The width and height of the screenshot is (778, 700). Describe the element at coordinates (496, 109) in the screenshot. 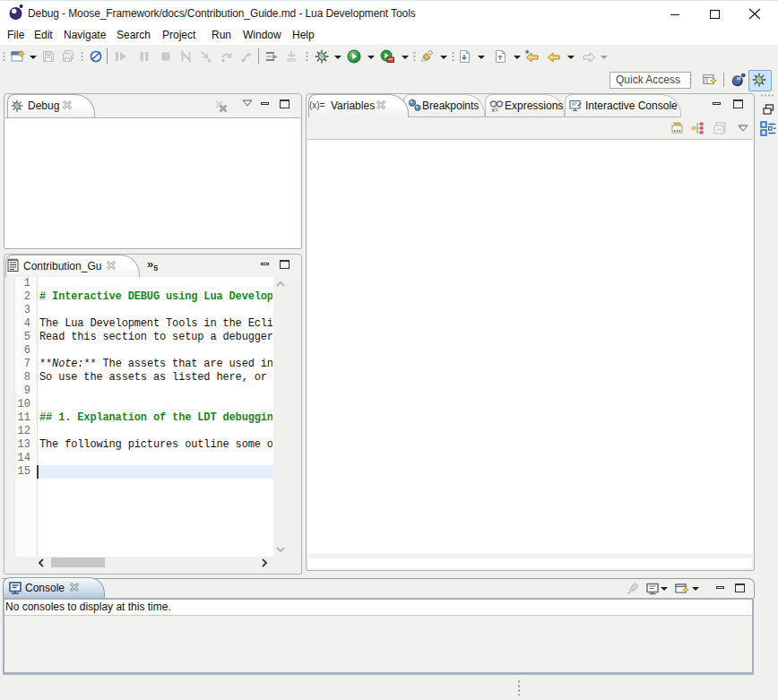

I see `svg-text: x=` at that location.